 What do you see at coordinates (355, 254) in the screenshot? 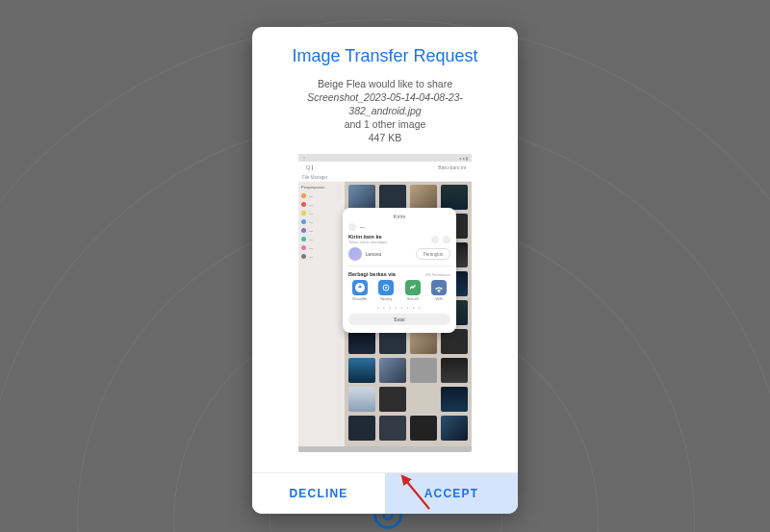
I see `avatar` at bounding box center [355, 254].